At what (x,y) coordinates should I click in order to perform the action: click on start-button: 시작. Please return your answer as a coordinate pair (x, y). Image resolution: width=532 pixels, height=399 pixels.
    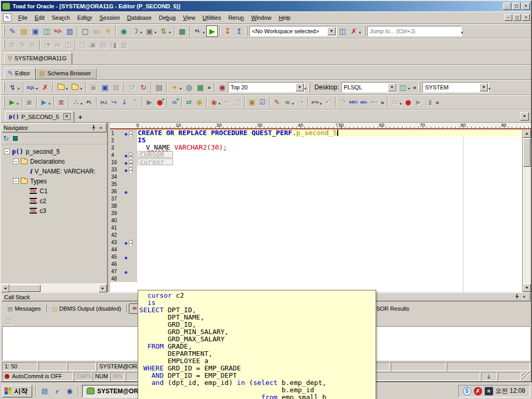
    Looking at the image, I should click on (17, 391).